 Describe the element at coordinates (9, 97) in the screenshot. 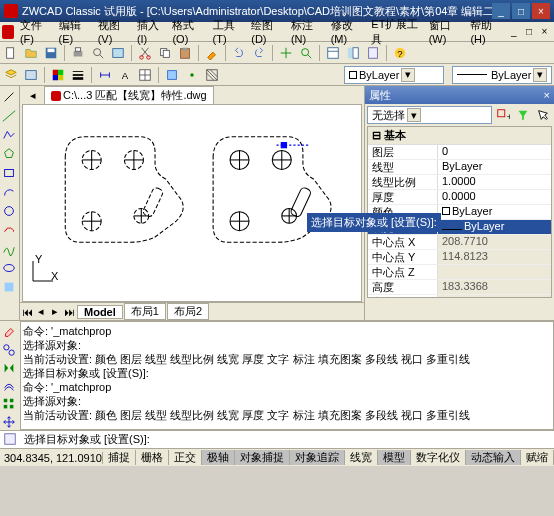

I see `line-button` at that location.